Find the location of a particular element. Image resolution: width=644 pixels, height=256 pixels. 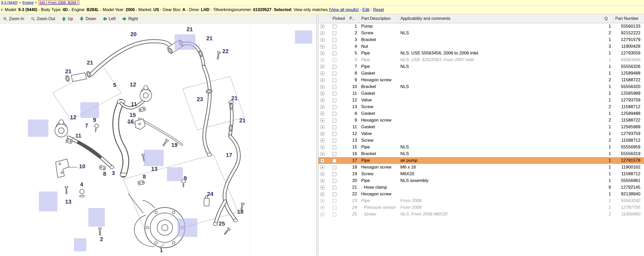

table-row: +3Bracket112791579 is located at coordinates (481, 40).